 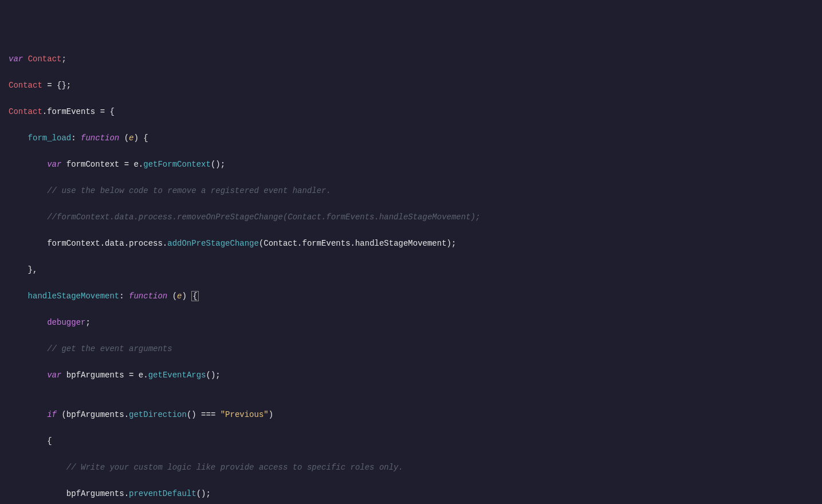 What do you see at coordinates (415, 376) in the screenshot?
I see `code-line: var bpfArguments = e.getEventArgs();` at bounding box center [415, 376].